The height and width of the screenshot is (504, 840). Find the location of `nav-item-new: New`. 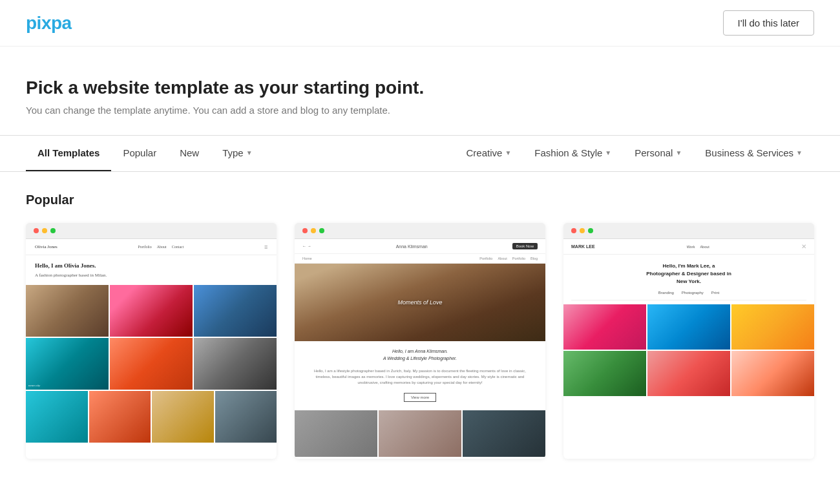

nav-item-new: New is located at coordinates (189, 154).